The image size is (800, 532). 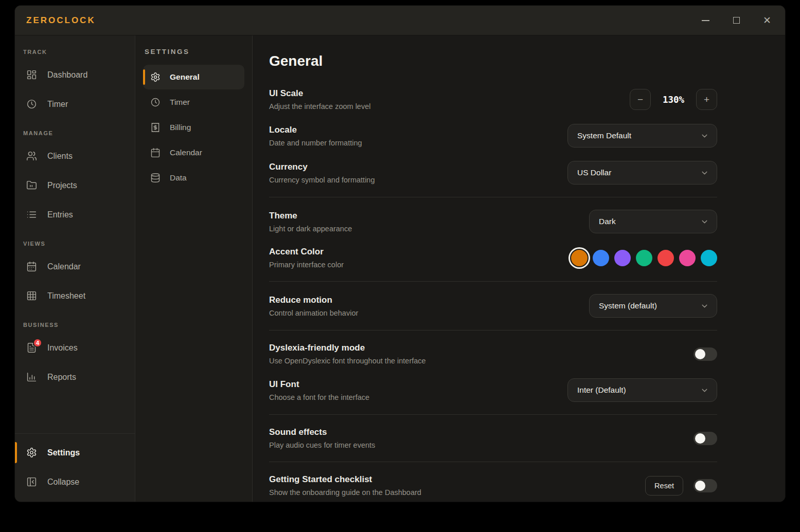 What do you see at coordinates (664, 486) in the screenshot?
I see `reset-button: Reset` at bounding box center [664, 486].